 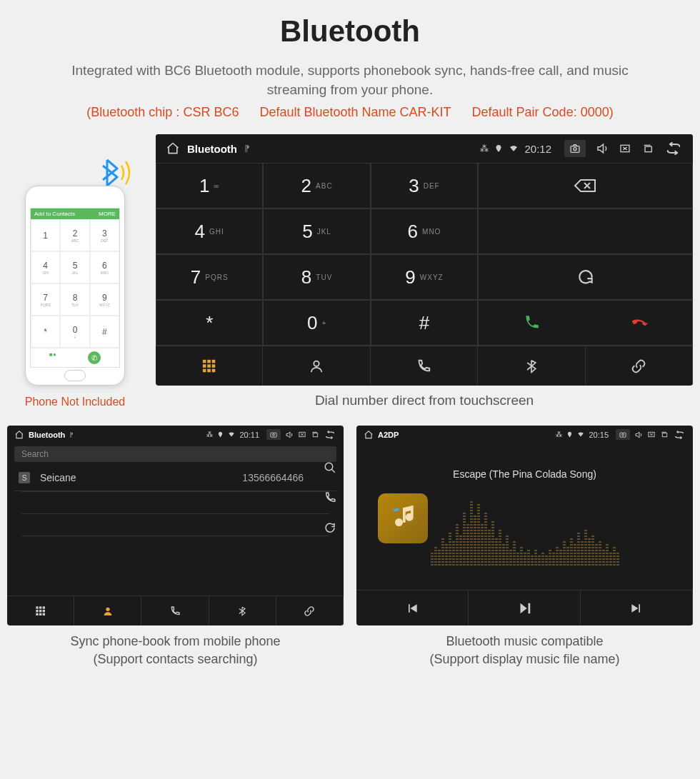 What do you see at coordinates (316, 277) in the screenshot?
I see `dial-key-8: 8TUV` at bounding box center [316, 277].